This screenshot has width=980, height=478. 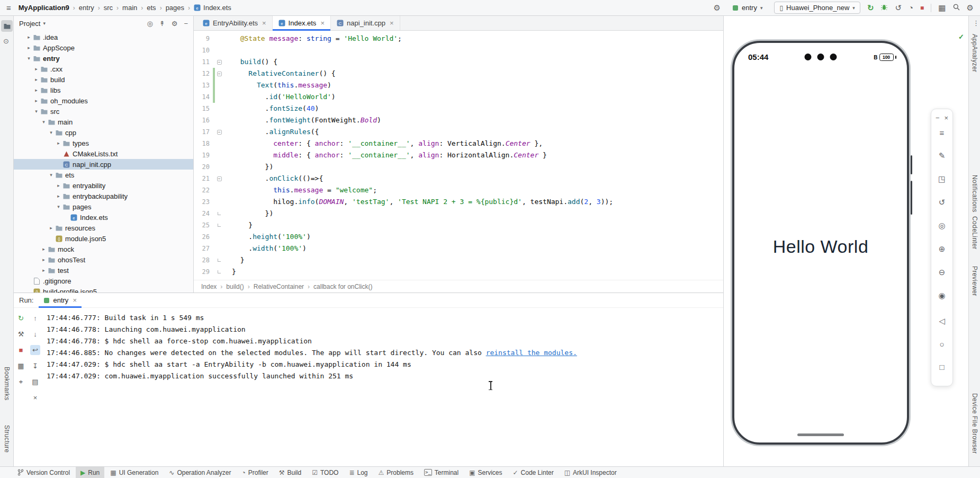 What do you see at coordinates (104, 154) in the screenshot?
I see `tree-item-cmakelists-txt: CMakeLists.txt` at bounding box center [104, 154].